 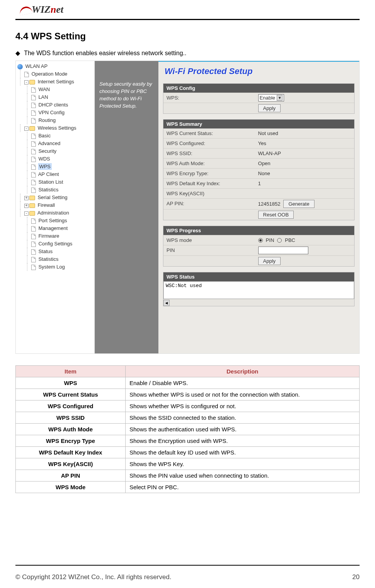 I want to click on tree-item: System Log, so click(x=61, y=267).